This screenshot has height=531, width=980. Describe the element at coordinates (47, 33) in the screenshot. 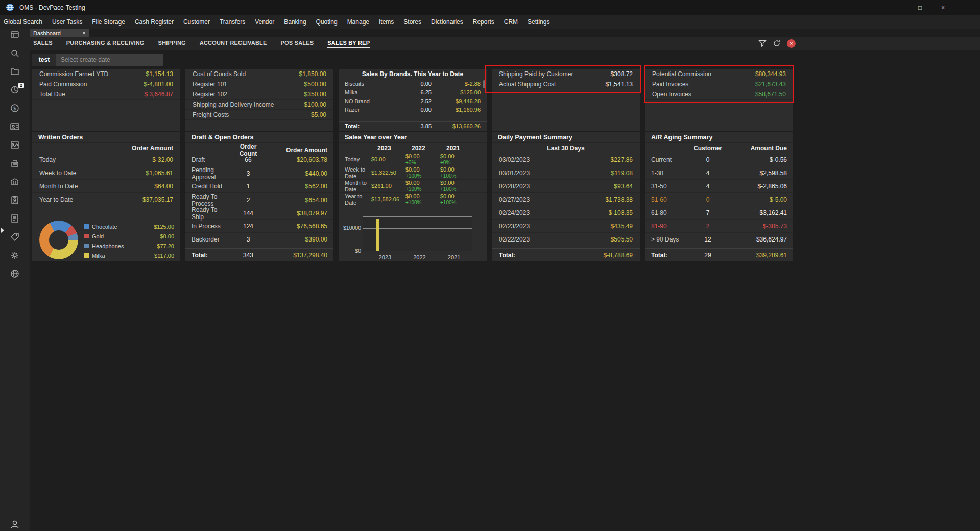

I see `tab-label: Dashboard` at that location.